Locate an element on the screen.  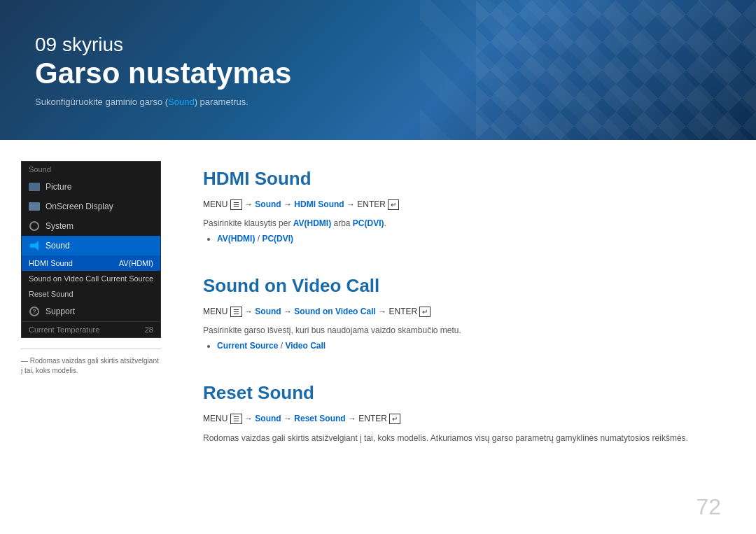
menu-item-support-label: Support is located at coordinates (60, 311).